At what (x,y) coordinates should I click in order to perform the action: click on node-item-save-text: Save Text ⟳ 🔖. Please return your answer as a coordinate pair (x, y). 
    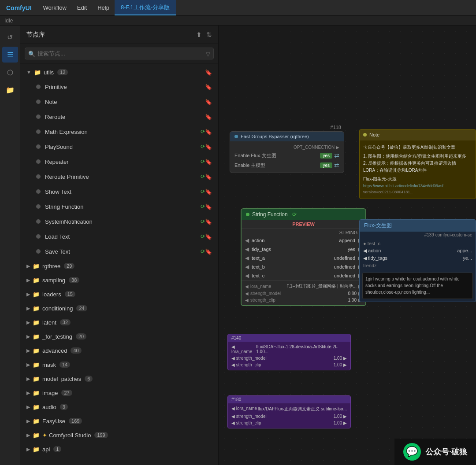
    Looking at the image, I should click on (119, 251).